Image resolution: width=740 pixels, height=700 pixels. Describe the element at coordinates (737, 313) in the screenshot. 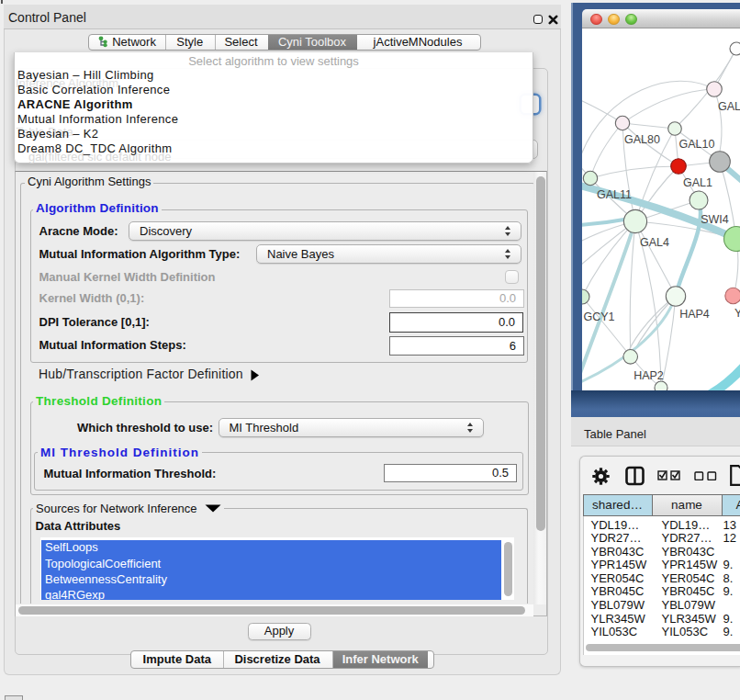

I see `svg-text: Y` at that location.